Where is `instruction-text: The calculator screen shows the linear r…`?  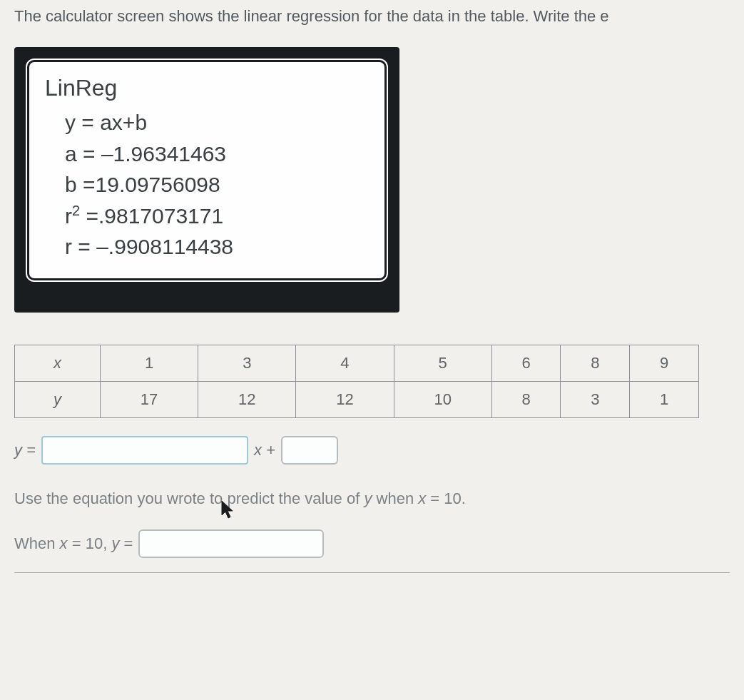
instruction-text: The calculator screen shows the linear r… is located at coordinates (372, 16).